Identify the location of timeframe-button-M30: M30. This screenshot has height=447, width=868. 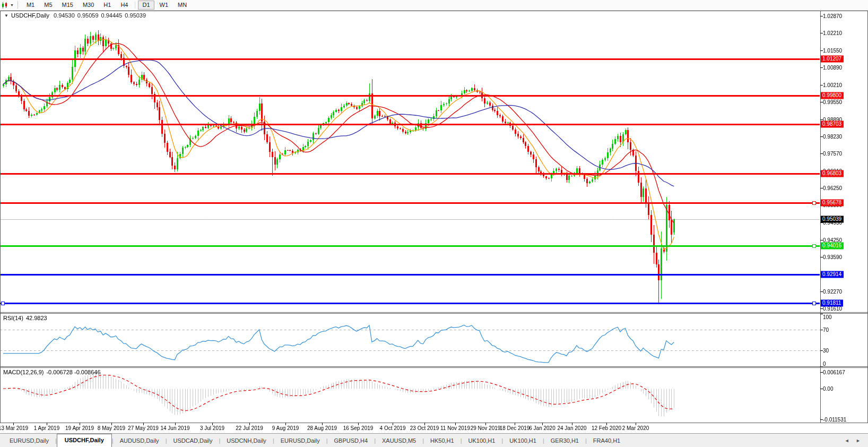
(88, 5).